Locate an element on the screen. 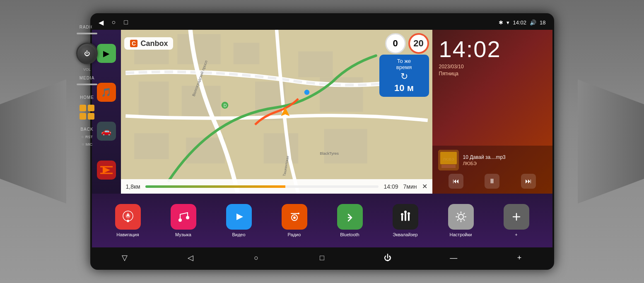 The image size is (644, 283). navigation-icon is located at coordinates (128, 217).